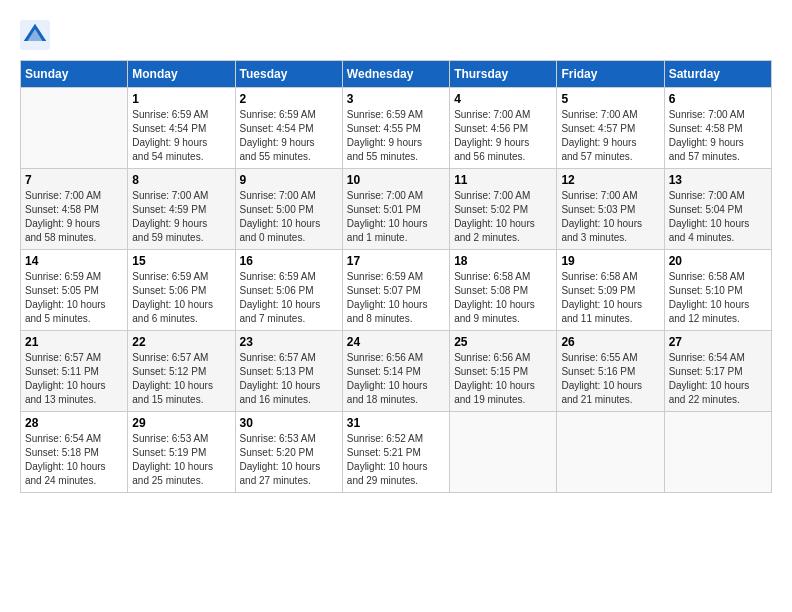  Describe the element at coordinates (396, 460) in the screenshot. I see `day-info: Sunrise: 6:52 AMSunset: 5:21 PMDaylight:…` at that location.